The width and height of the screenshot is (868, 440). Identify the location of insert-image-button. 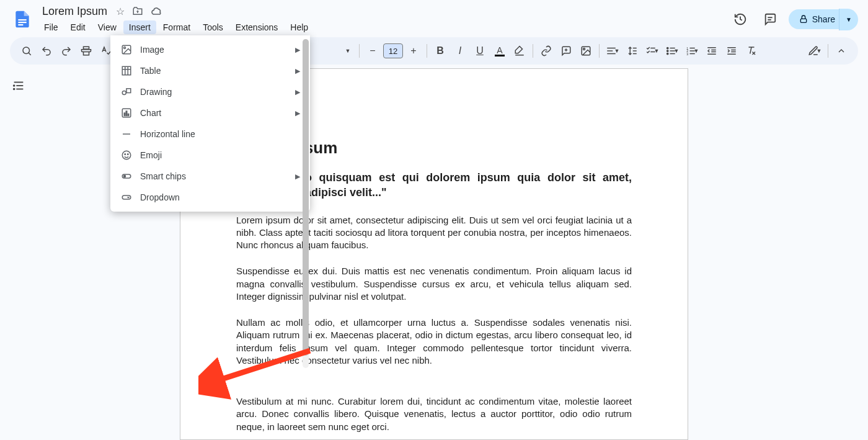
(586, 51).